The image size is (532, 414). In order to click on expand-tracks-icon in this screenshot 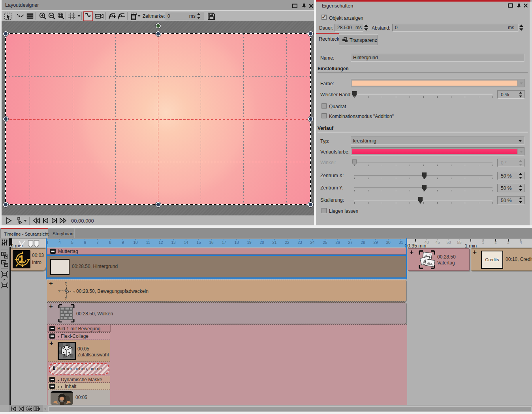, I will do `click(5, 286)`.